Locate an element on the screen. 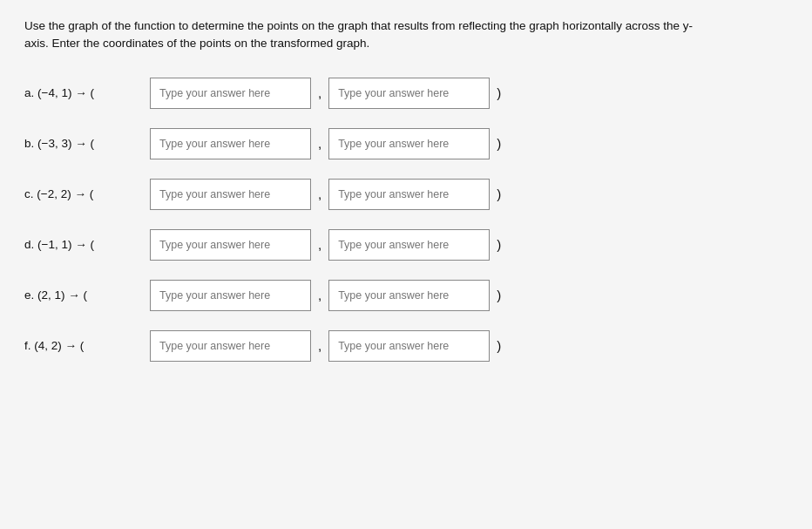  input-y-e is located at coordinates (409, 295).